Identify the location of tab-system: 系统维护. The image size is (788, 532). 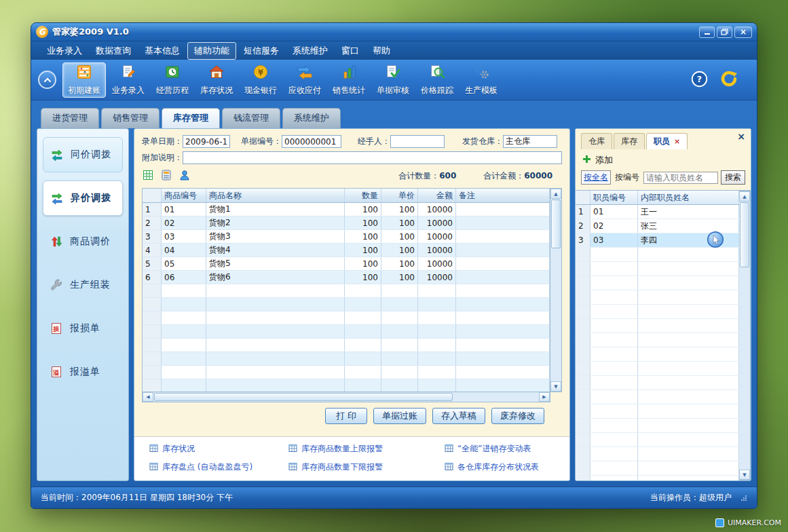
(312, 118).